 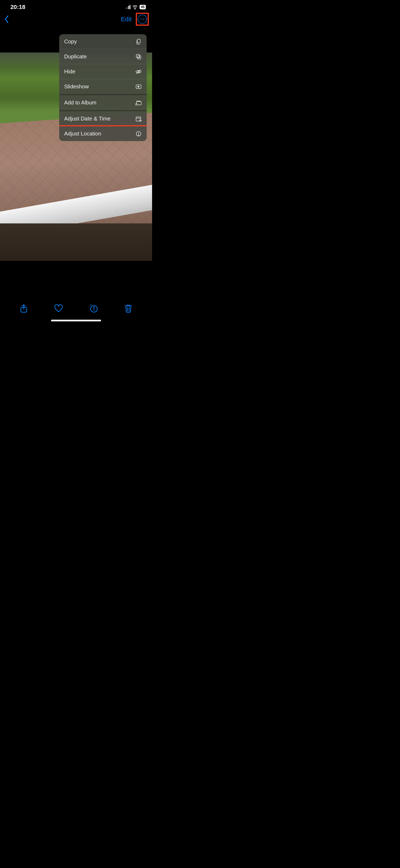 What do you see at coordinates (136, 7) in the screenshot?
I see `status-icons: 45` at bounding box center [136, 7].